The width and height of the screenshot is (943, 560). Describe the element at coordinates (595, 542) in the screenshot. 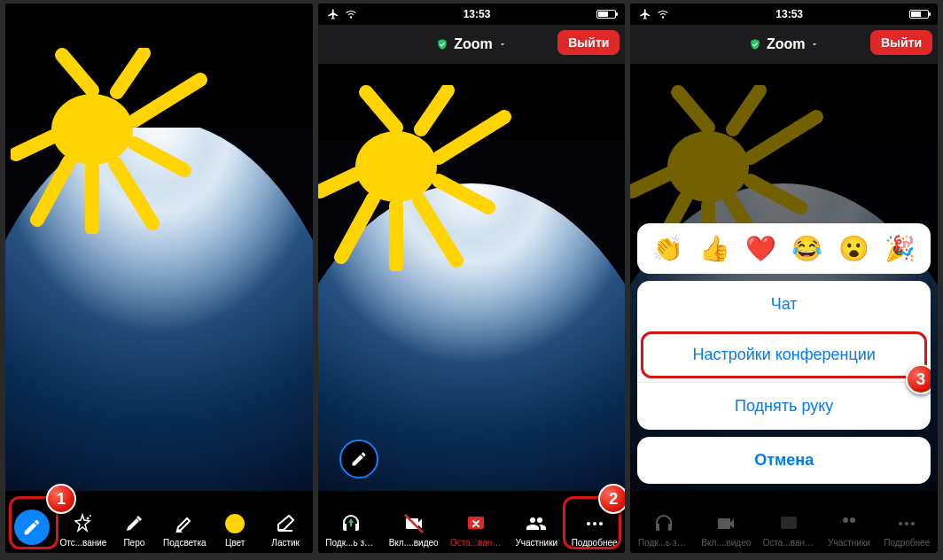

I see `more-label: Подробнее` at that location.